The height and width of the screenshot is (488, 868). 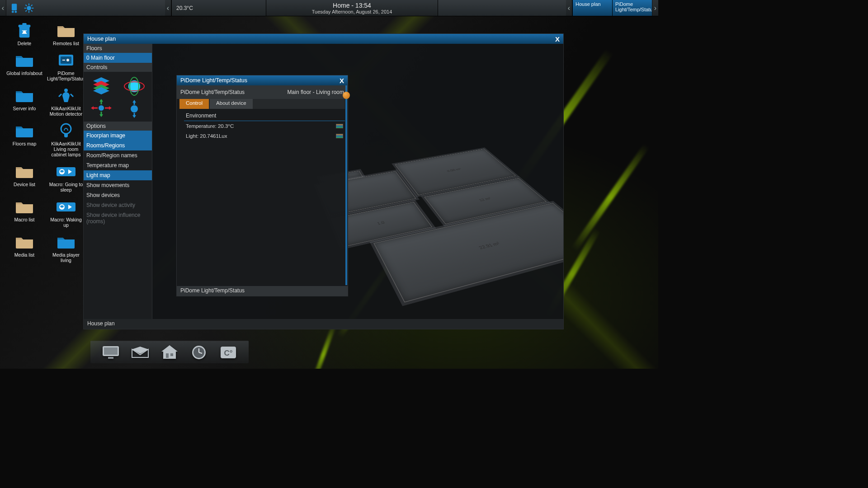 What do you see at coordinates (118, 165) in the screenshot?
I see `option-temperature-map: Temperature map` at bounding box center [118, 165].